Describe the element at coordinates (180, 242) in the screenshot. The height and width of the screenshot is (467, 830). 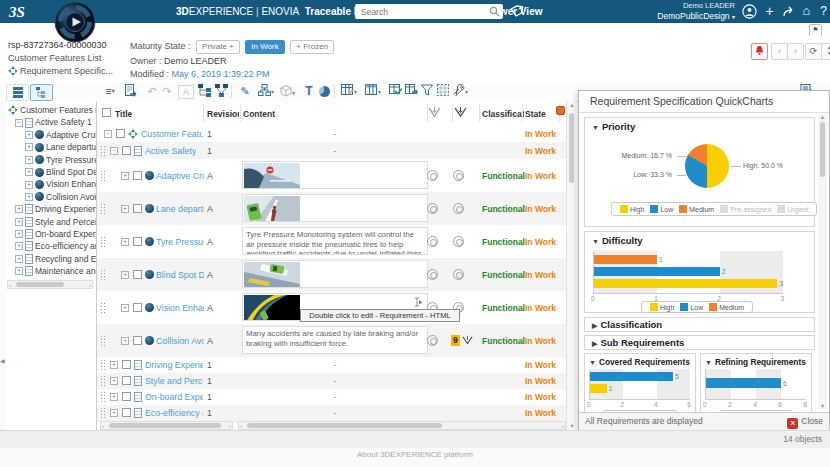
I see `title-link: Tyre Pressure Monito` at that location.